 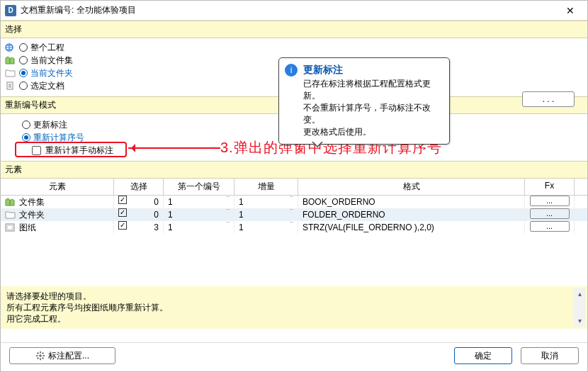 I want to click on scroll-up-icon: ▴, so click(x=579, y=294).